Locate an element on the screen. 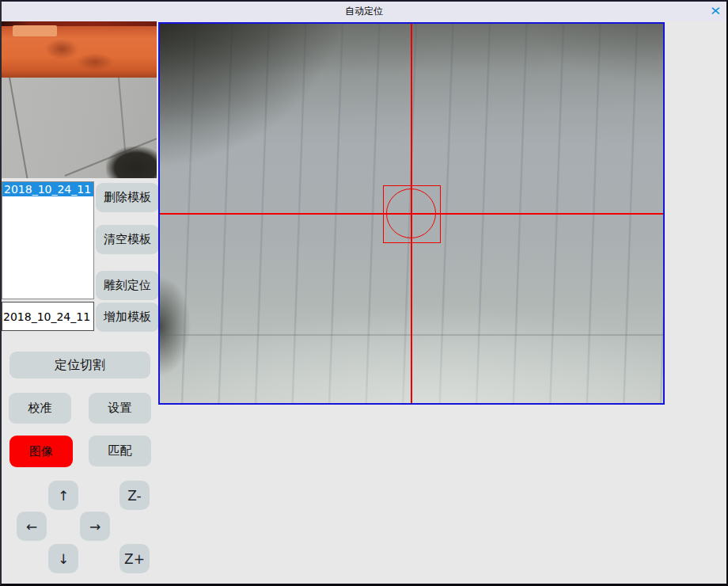 The image size is (728, 586). delete-template-button: 删除模板 is located at coordinates (127, 198).